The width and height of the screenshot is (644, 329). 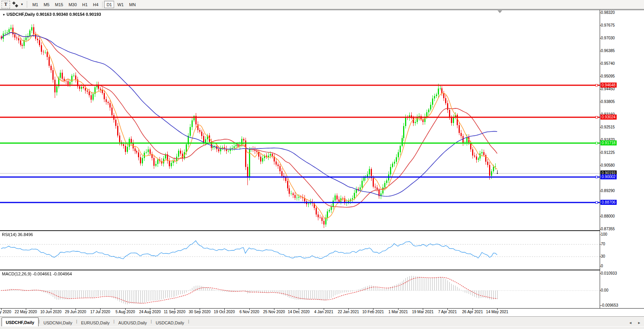 What do you see at coordinates (609, 85) in the screenshot?
I see `hline-price-label: 0.94648` at bounding box center [609, 85].